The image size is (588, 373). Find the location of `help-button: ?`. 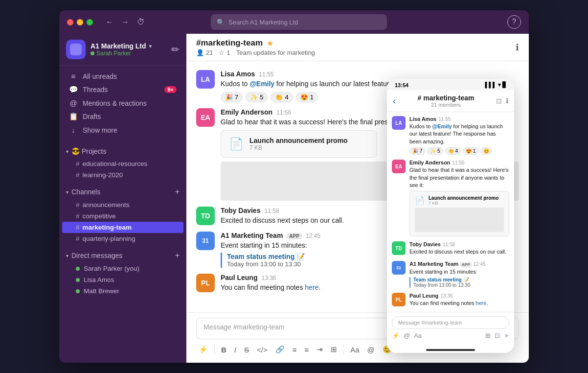

help-button: ? is located at coordinates (514, 22).